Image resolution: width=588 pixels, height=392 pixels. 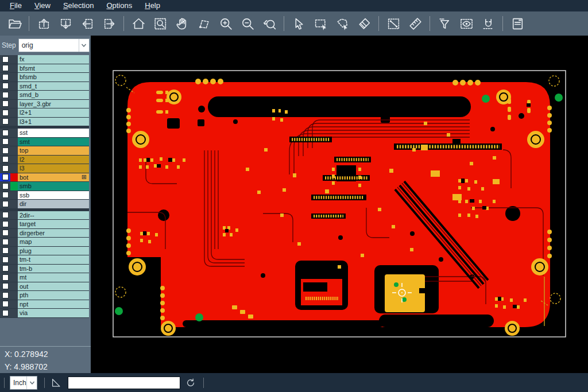 What do you see at coordinates (53, 251) in the screenshot?
I see `layer-label: plug` at bounding box center [53, 251].